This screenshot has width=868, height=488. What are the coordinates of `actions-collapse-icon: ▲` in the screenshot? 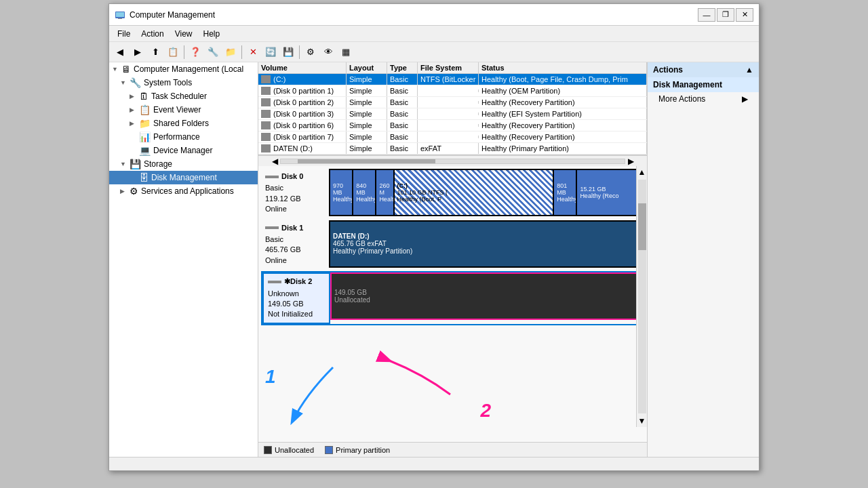 It's located at (749, 70).